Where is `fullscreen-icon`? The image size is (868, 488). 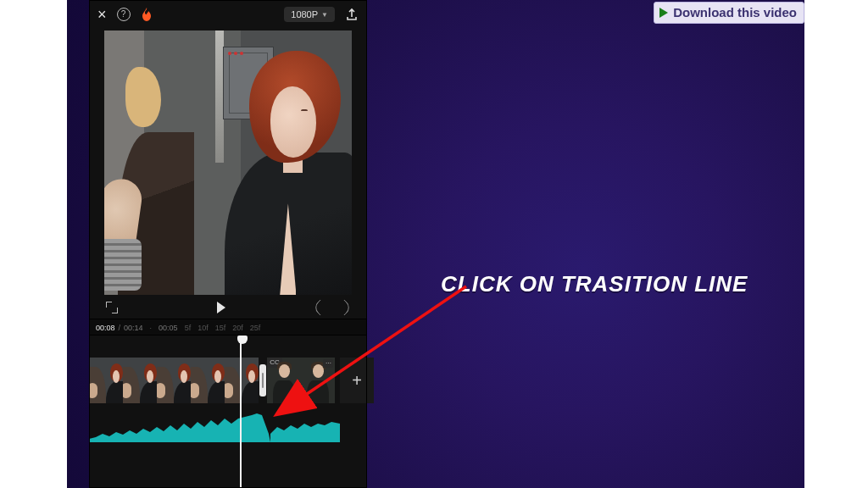
fullscreen-icon is located at coordinates (112, 308).